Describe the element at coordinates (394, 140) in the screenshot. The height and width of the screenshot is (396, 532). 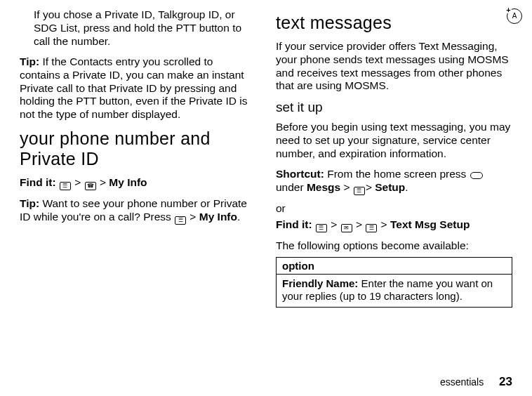
I see `right-paragraph-2: Before you begin using text messaging, y…` at that location.